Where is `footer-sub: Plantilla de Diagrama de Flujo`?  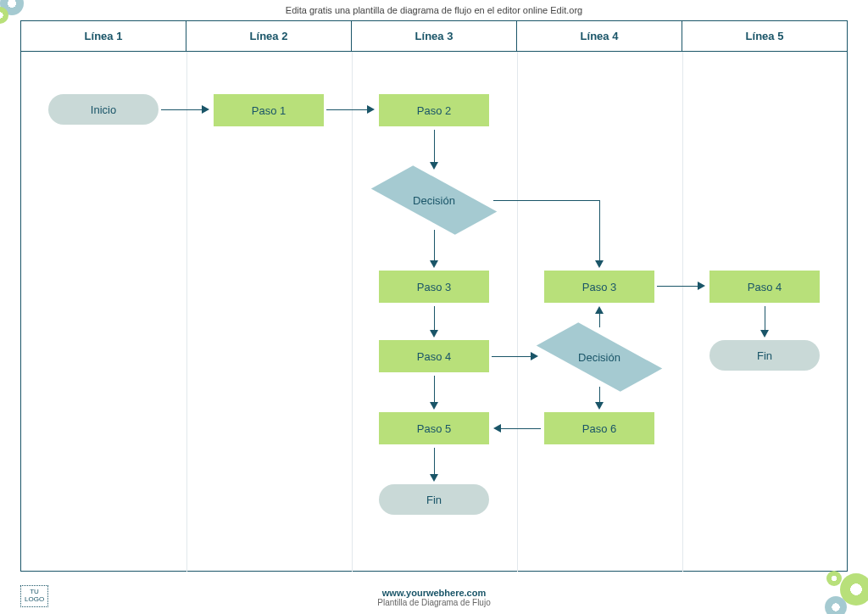
footer-sub: Plantilla de Diagrama de Flujo is located at coordinates (434, 602).